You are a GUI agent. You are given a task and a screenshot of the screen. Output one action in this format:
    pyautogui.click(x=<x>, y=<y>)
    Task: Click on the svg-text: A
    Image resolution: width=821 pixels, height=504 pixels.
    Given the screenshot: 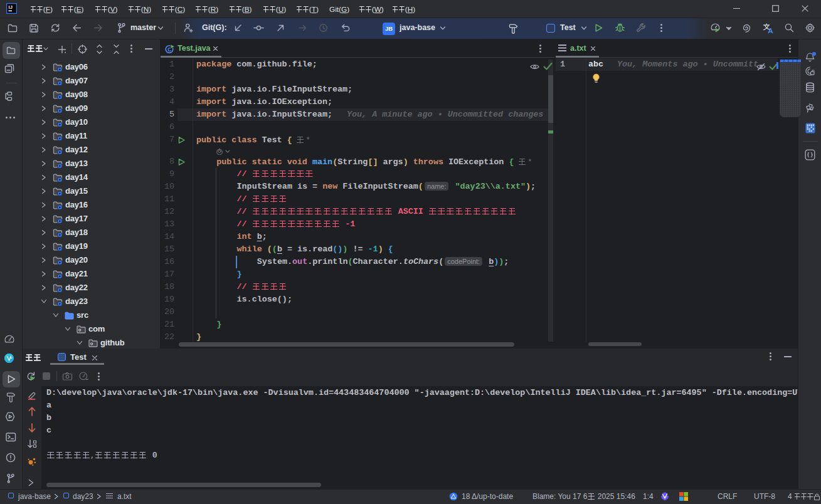 What is the action you would take?
    pyautogui.click(x=770, y=31)
    